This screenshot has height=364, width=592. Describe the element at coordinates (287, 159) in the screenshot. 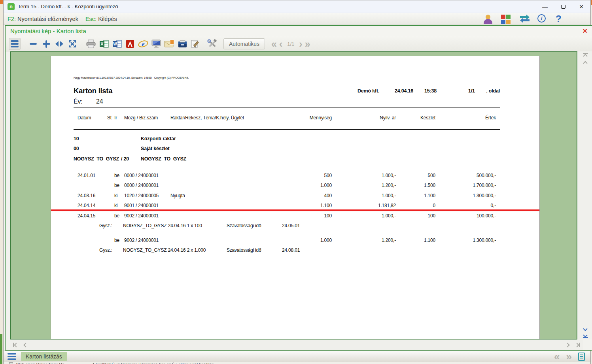

I see `group-row: NOGYSZ_TO_GYSZ/ 20NOGYSZ_TO_GYSZ` at that location.